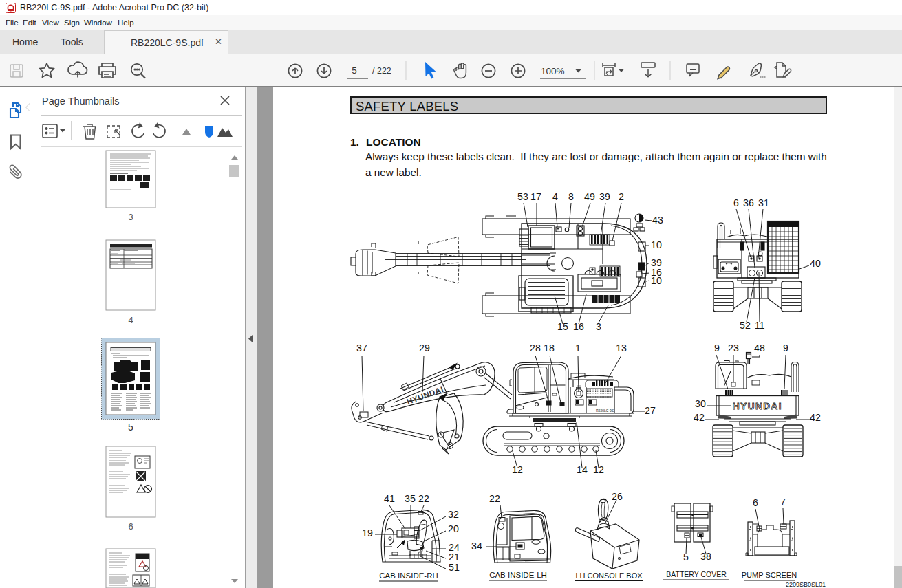 This screenshot has height=588, width=902. Describe the element at coordinates (745, 325) in the screenshot. I see `svg-text: 52` at that location.